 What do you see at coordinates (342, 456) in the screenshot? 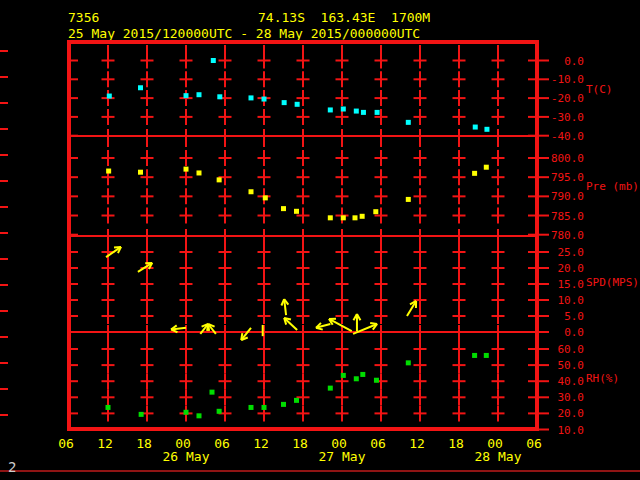
I see `x-date-label: 27 May` at bounding box center [342, 456].